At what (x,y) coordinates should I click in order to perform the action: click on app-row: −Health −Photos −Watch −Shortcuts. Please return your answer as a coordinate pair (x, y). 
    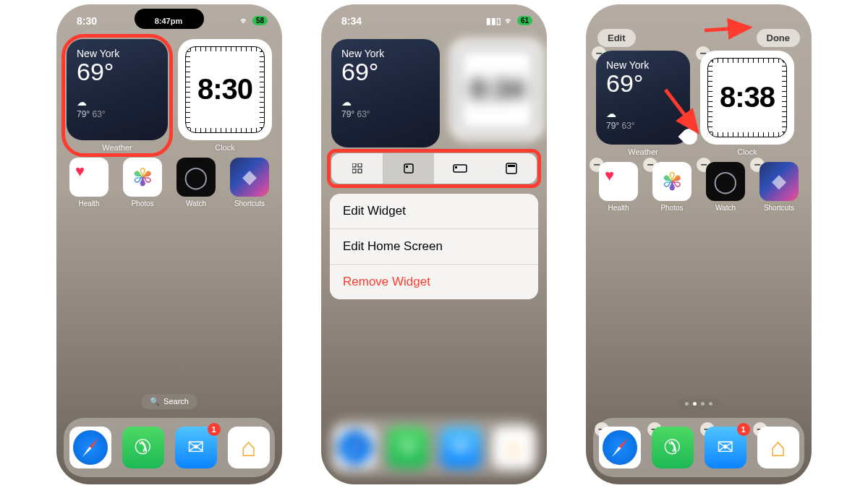
    Looking at the image, I should click on (699, 185).